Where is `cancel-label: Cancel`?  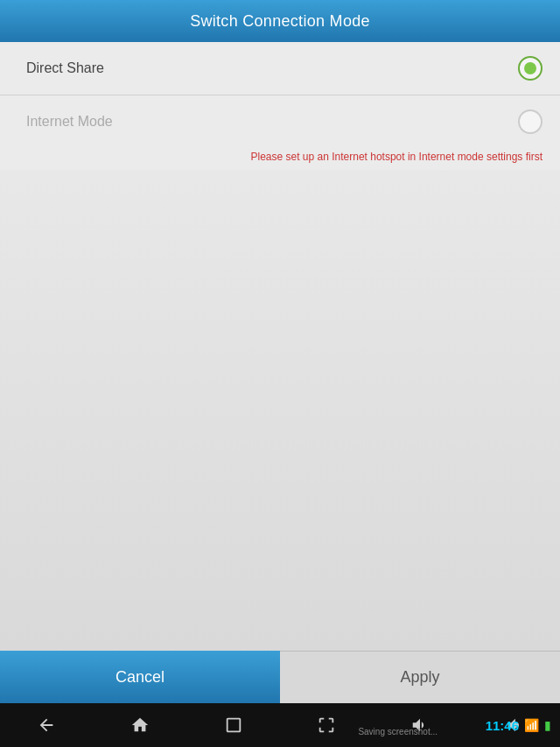
cancel-label: Cancel is located at coordinates (140, 678).